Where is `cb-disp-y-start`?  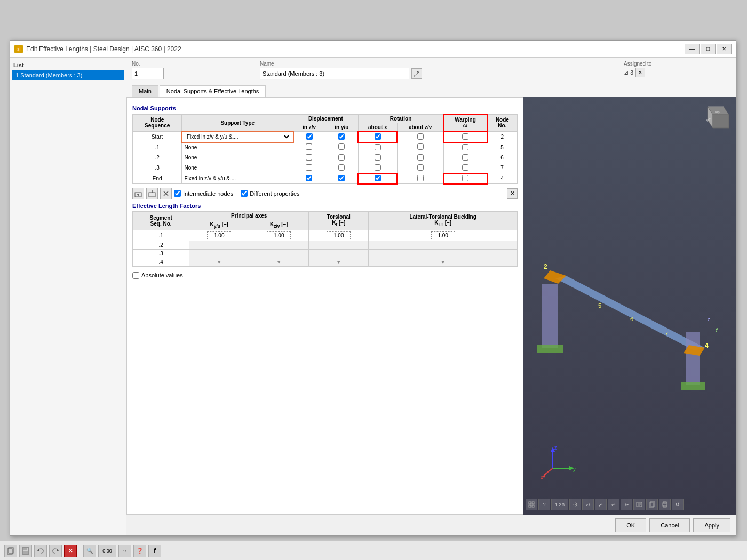 cb-disp-y-start is located at coordinates (341, 137).